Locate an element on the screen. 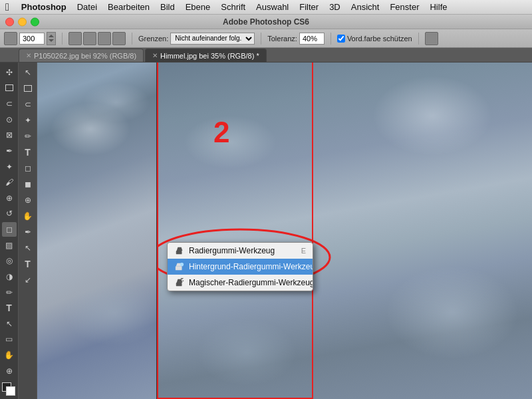 The width and height of the screenshot is (532, 399). toleranz-control: Toleranz: is located at coordinates (296, 39).